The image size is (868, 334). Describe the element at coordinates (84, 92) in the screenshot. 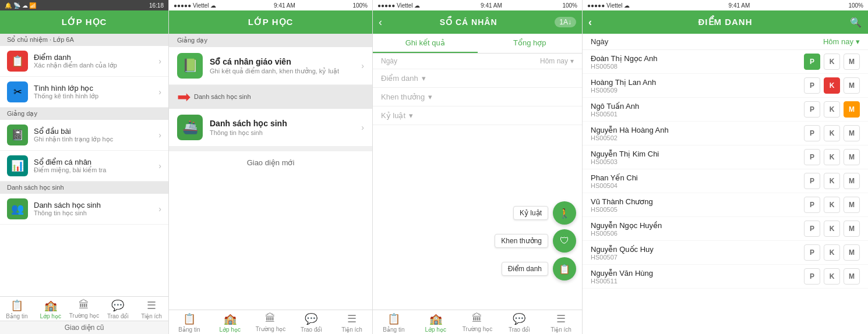

I see `menu-tinh-hinh: ✂ Tình hình lớp học Thống kê tình hình l…` at that location.